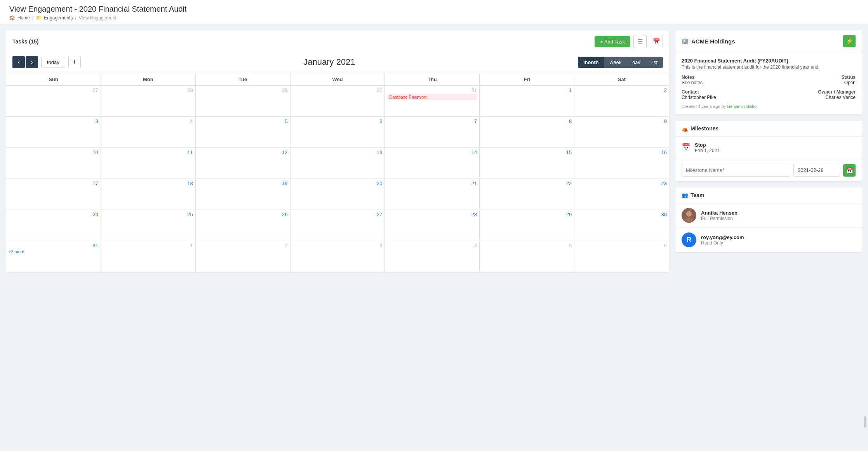  I want to click on cal-event: Database Password, so click(432, 97).